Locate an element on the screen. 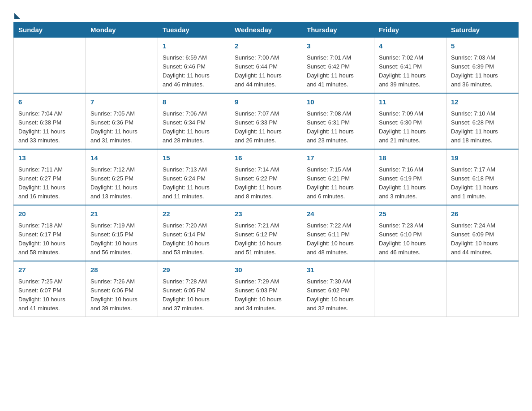  day-number: 19 is located at coordinates (482, 158).